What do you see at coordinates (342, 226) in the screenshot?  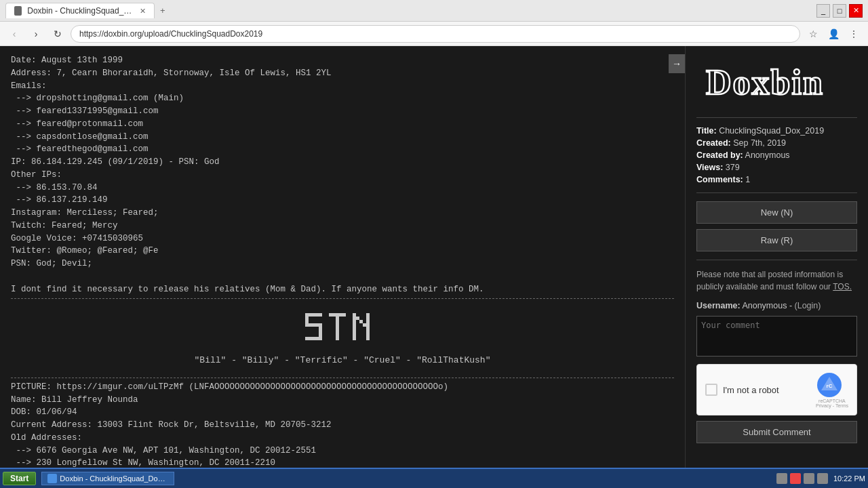 I see `doc-line: Twitch: Feared; Mercy` at bounding box center [342, 226].